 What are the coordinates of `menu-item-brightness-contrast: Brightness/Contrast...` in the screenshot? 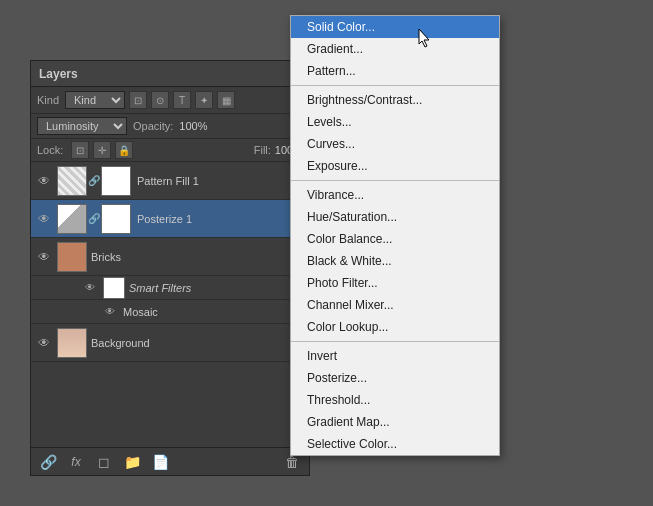 It's located at (395, 100).